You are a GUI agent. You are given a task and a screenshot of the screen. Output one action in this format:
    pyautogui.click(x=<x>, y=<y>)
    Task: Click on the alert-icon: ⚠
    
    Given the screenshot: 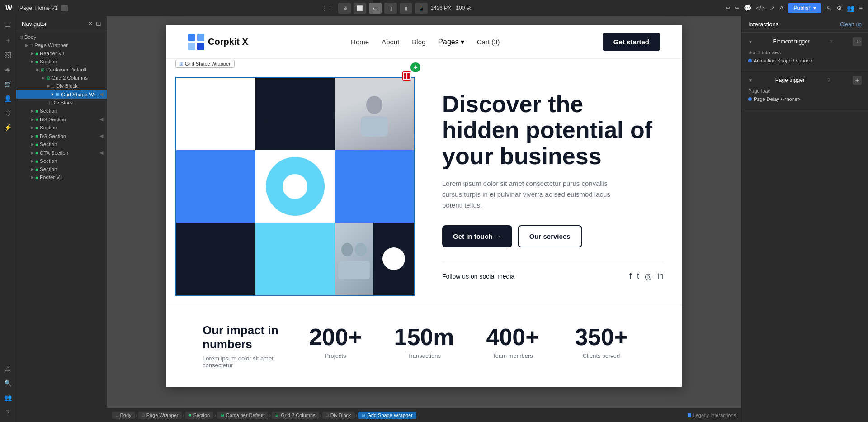 What is the action you would take?
    pyautogui.click(x=8, y=369)
    